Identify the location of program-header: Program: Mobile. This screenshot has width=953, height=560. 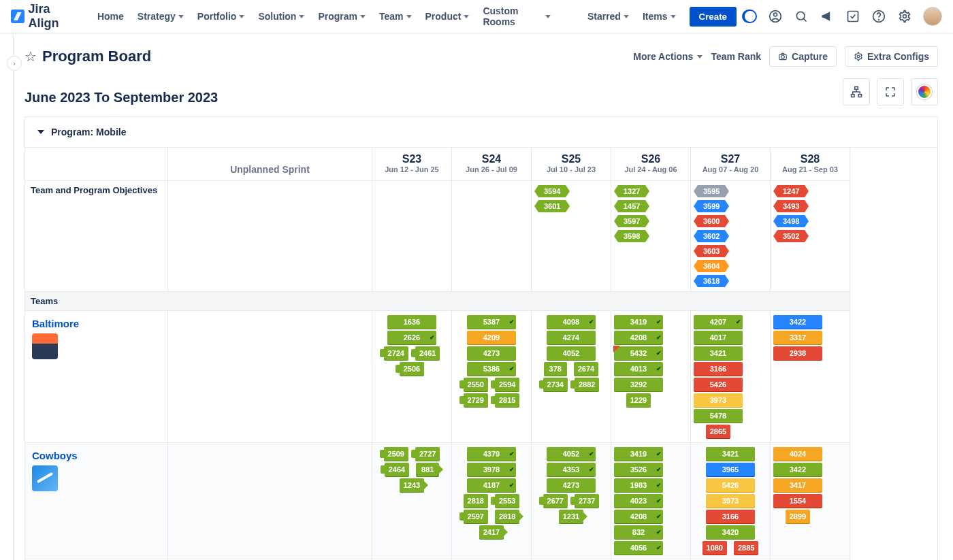
(481, 132).